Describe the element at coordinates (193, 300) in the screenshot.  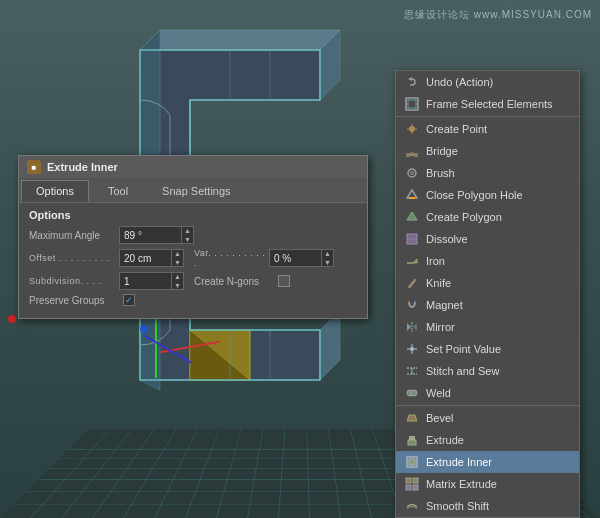
I see `preserve-groups-row: Preserve Groups ✓` at that location.